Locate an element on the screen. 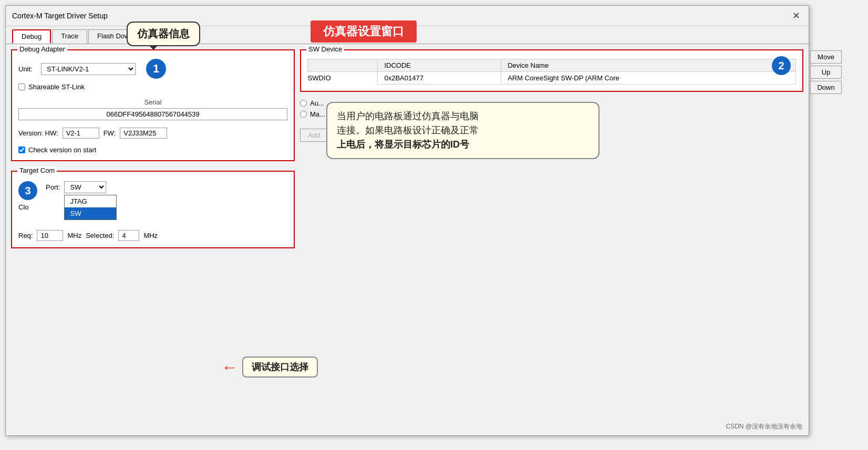 The height and width of the screenshot is (450, 868). hw-input is located at coordinates (81, 133).